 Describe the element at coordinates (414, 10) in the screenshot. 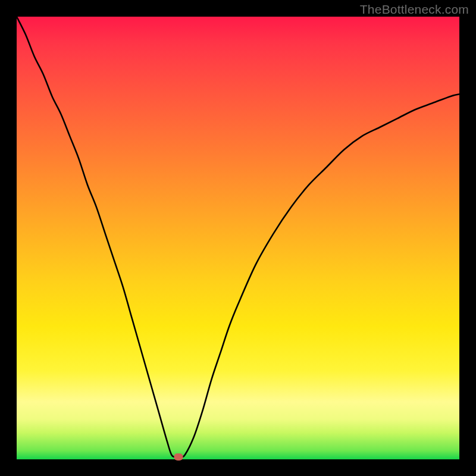

I see `watermark-text: TheBottleneck.com` at that location.